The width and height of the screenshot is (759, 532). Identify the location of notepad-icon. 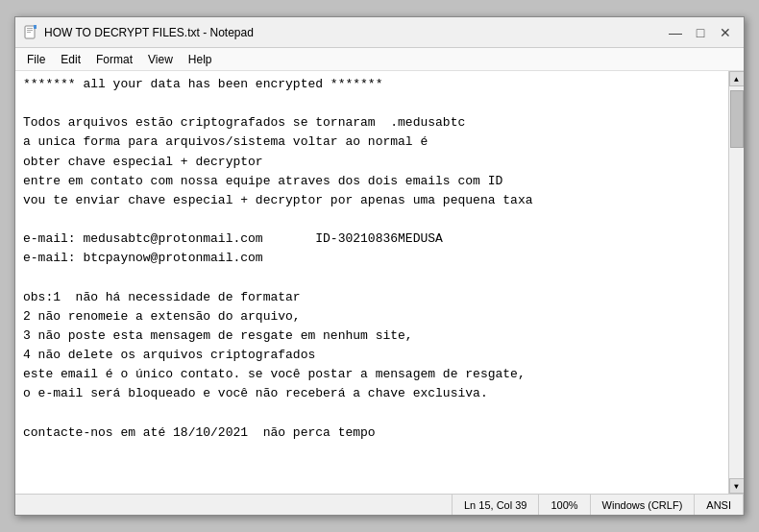
(31, 33).